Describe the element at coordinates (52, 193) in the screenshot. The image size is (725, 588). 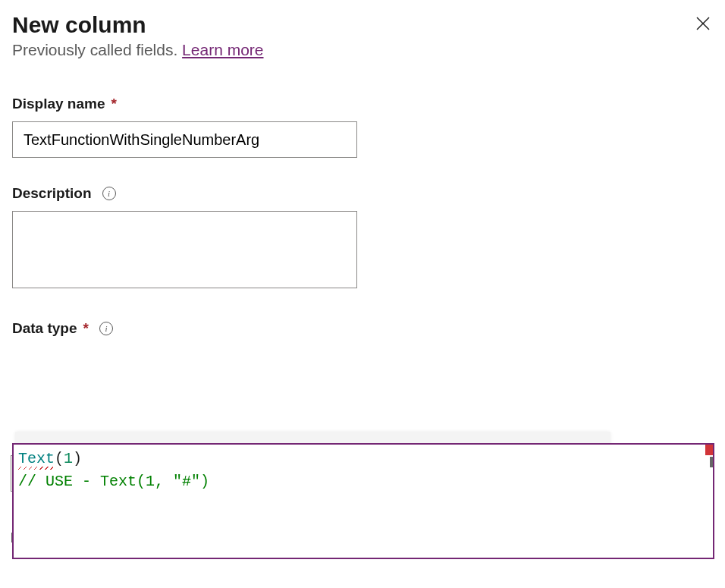
I see `description-label-text: Description` at that location.